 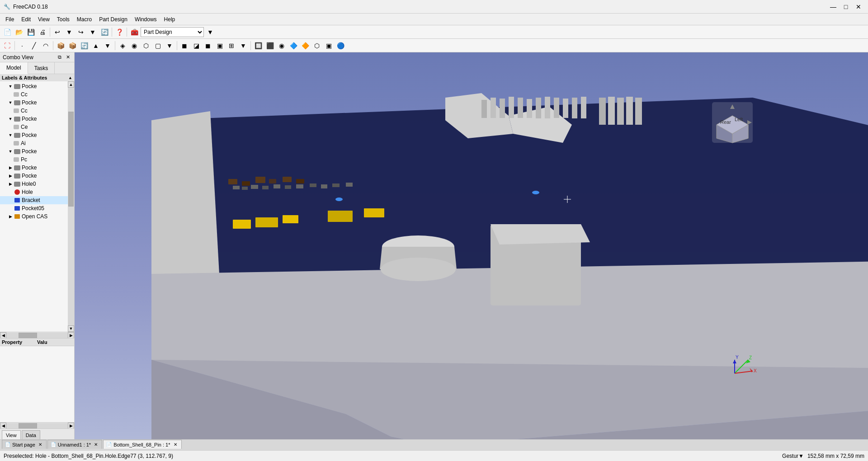 I want to click on tb2-thickness: ▢, so click(x=158, y=46).